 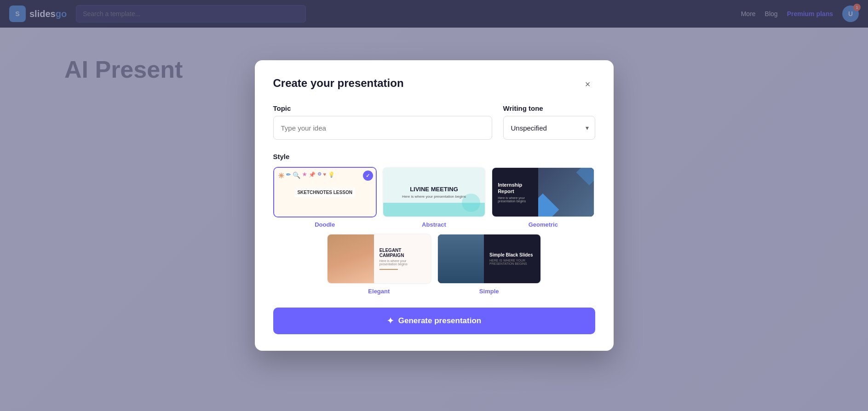 I want to click on style-abstract-label: Abstract, so click(x=434, y=224).